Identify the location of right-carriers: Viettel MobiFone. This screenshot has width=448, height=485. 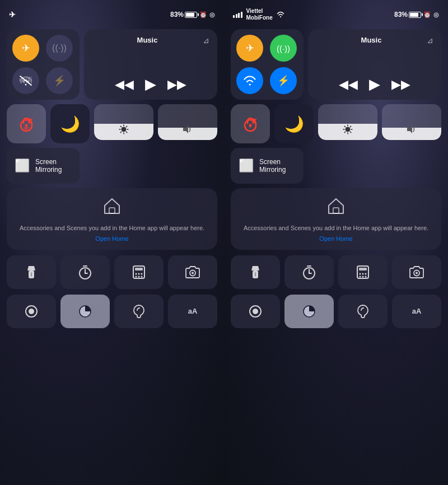
(260, 15).